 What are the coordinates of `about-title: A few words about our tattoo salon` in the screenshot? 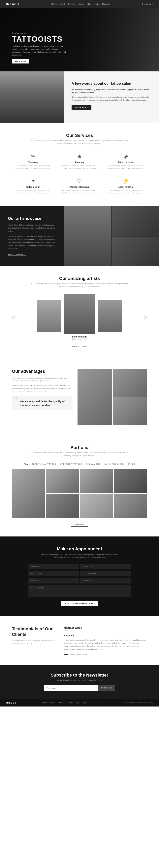 It's located at (111, 84).